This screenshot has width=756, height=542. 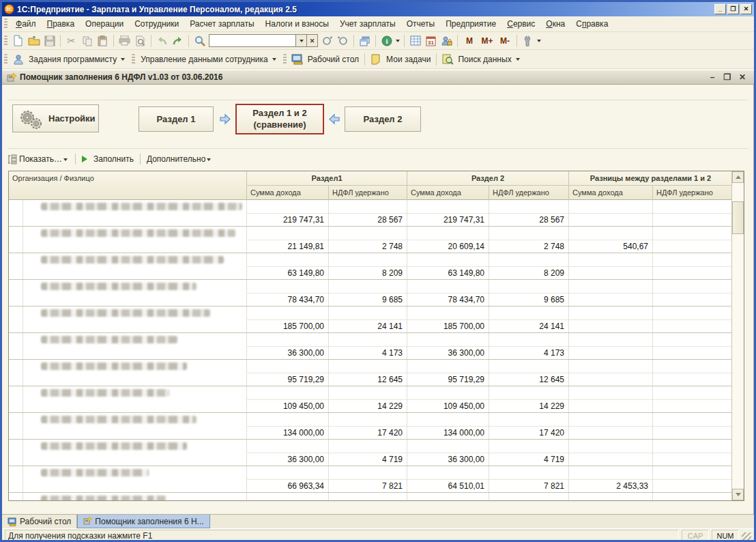 I want to click on more-button: Дополнительно, so click(x=179, y=159).